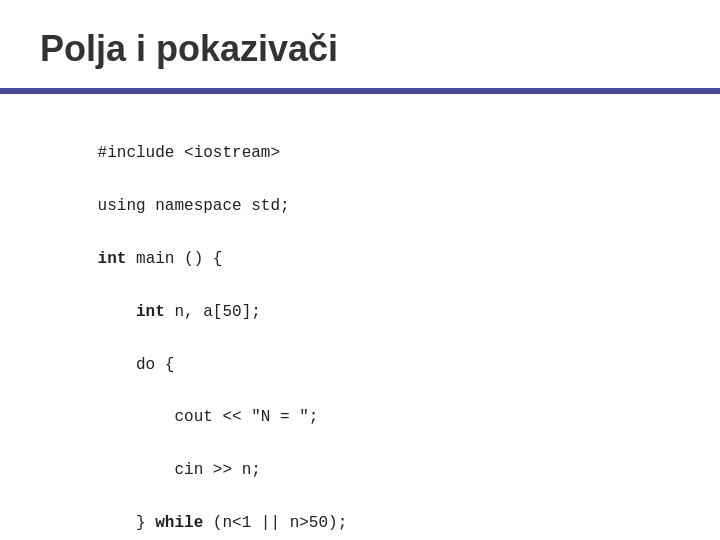  What do you see at coordinates (180, 470) in the screenshot?
I see `code-line-7: cin >> n;` at bounding box center [180, 470].